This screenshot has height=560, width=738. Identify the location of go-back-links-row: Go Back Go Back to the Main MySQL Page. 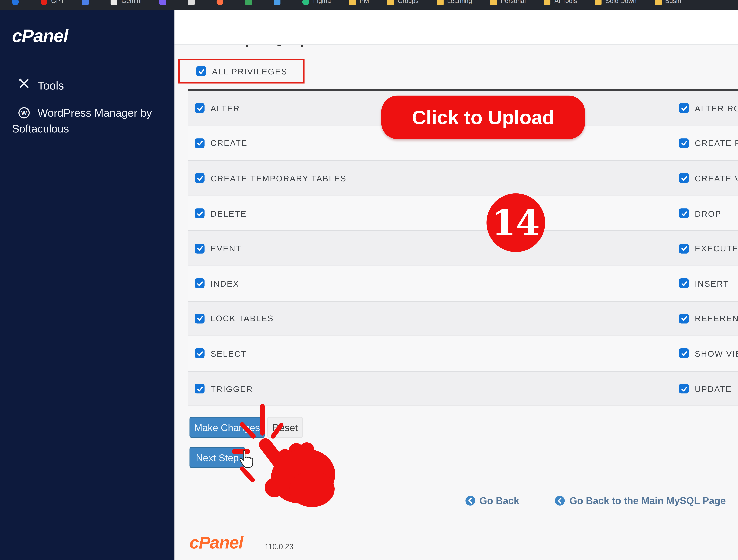
(456, 501).